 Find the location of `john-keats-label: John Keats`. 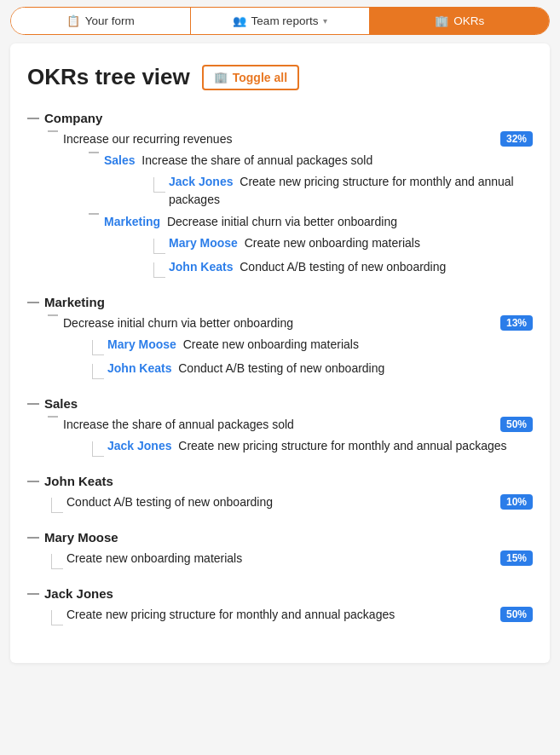

john-keats-label: John Keats is located at coordinates (78, 481).